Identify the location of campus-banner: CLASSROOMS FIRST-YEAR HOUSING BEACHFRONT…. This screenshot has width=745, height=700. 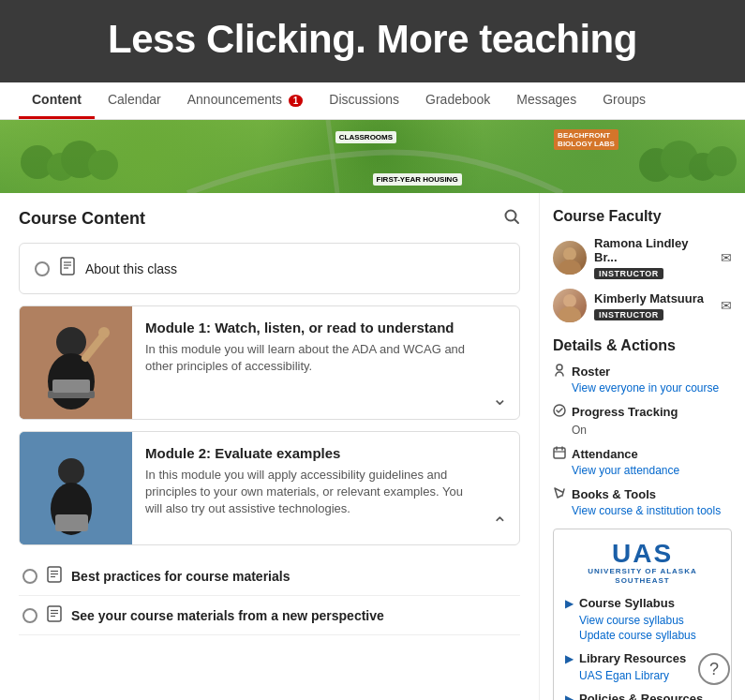
(373, 156).